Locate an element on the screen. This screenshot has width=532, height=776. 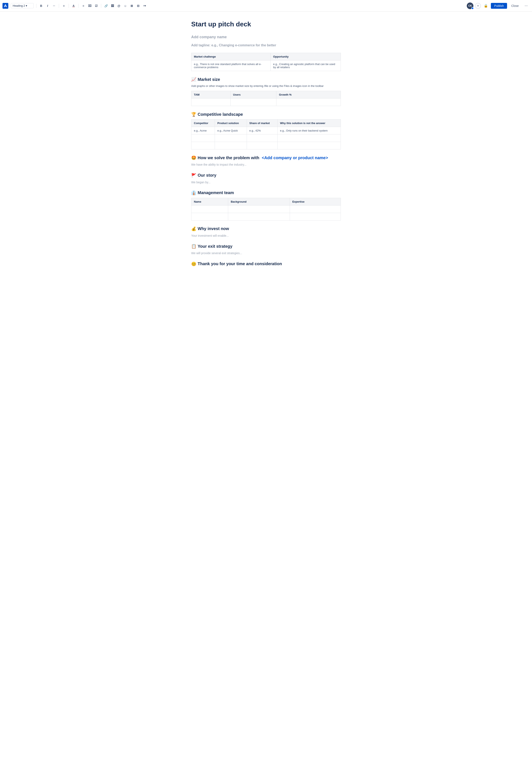
color-button: A is located at coordinates (73, 6).